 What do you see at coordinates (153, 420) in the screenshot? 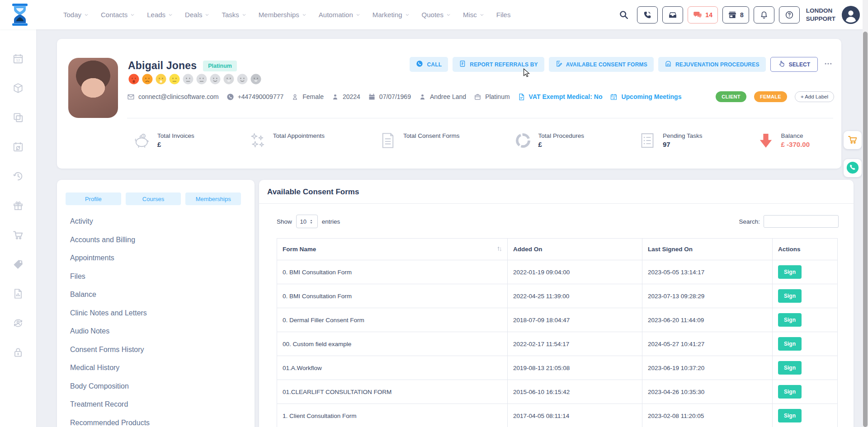
I see `menu-item-recommended-products: Recommended Products` at bounding box center [153, 420].